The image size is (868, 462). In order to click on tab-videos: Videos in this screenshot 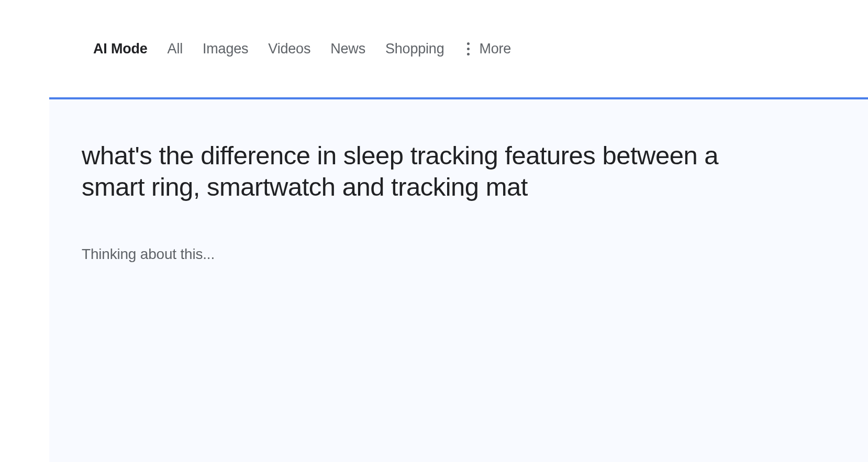, I will do `click(289, 49)`.